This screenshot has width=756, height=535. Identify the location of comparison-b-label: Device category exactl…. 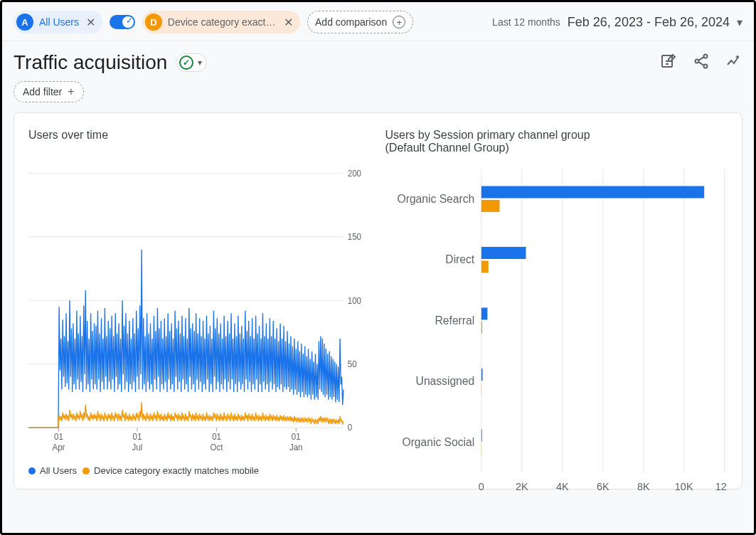
(222, 22).